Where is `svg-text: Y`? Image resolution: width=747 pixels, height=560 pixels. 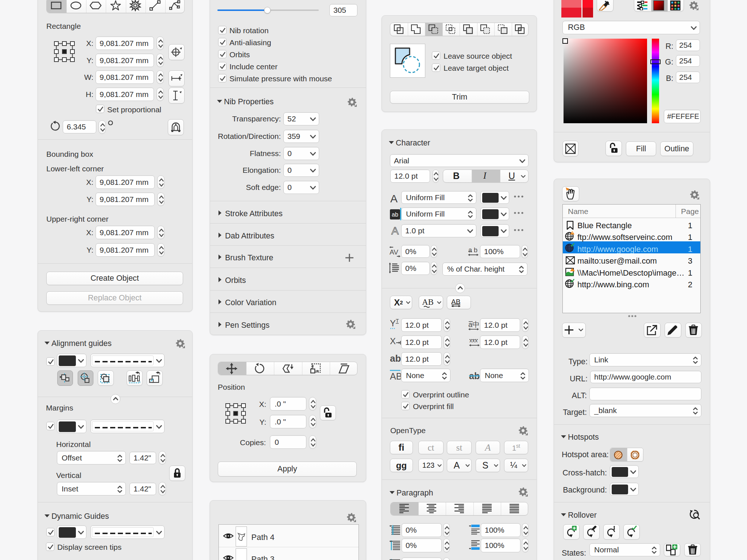
svg-text: Y is located at coordinates (393, 323).